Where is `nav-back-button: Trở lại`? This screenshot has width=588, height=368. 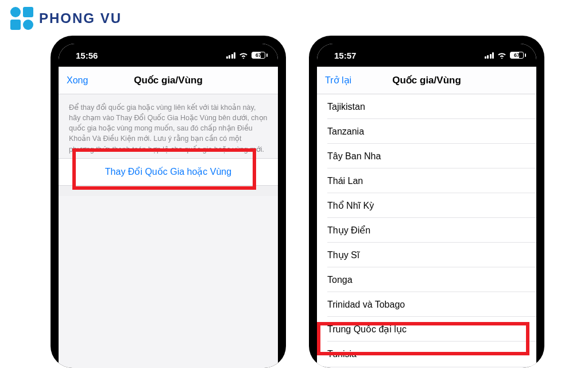
nav-back-button: Trở lại is located at coordinates (338, 80).